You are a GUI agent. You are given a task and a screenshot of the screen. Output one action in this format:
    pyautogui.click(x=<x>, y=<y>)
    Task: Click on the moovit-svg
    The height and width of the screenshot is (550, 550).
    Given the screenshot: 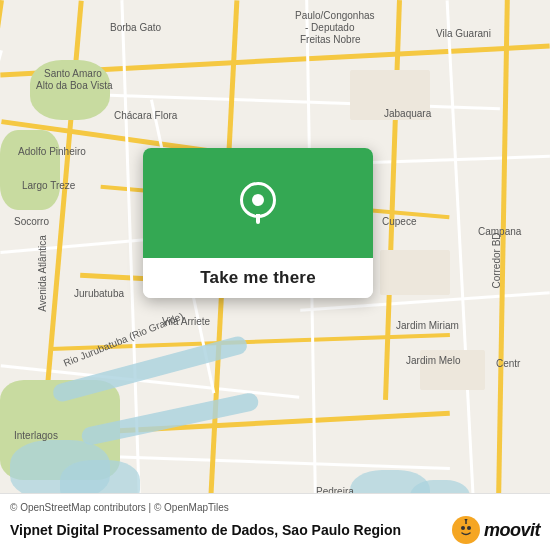 What is the action you would take?
    pyautogui.click(x=466, y=530)
    